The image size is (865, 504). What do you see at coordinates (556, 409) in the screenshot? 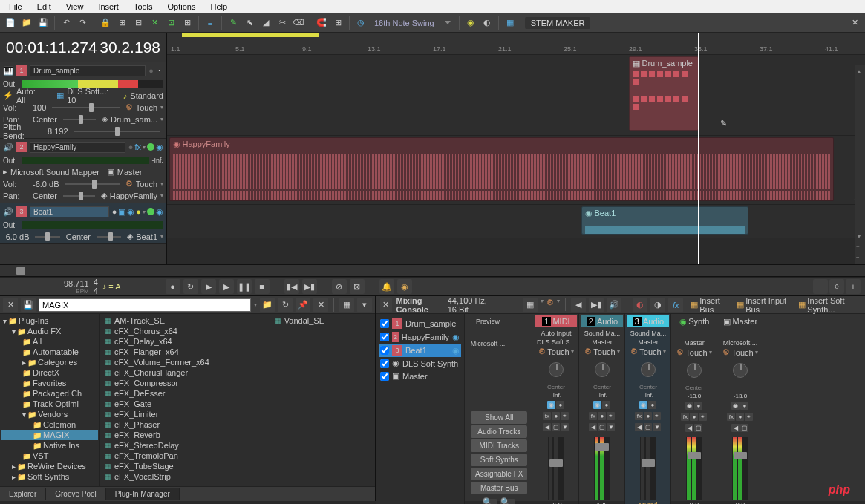
I see `channel-midi: 1MIDI Auto Input DLS Soft S... ⚙Touch▾ C…` at bounding box center [556, 409].